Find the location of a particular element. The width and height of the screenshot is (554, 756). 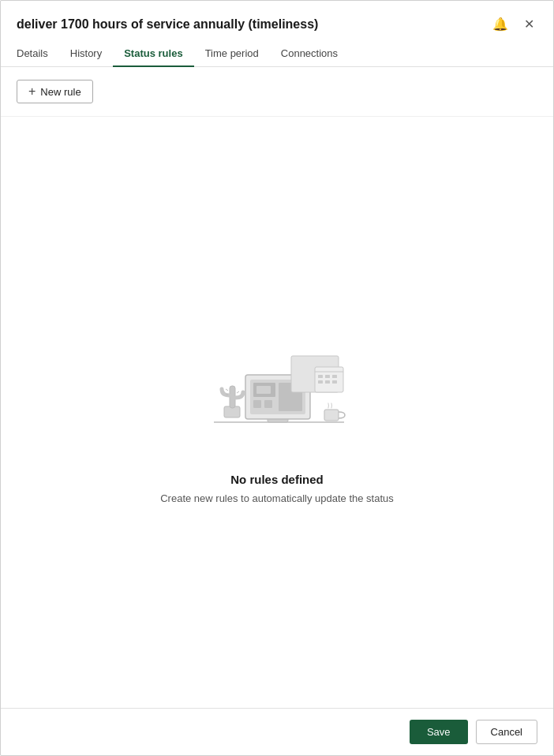

empty-state-heading: No rules defined is located at coordinates (277, 480).